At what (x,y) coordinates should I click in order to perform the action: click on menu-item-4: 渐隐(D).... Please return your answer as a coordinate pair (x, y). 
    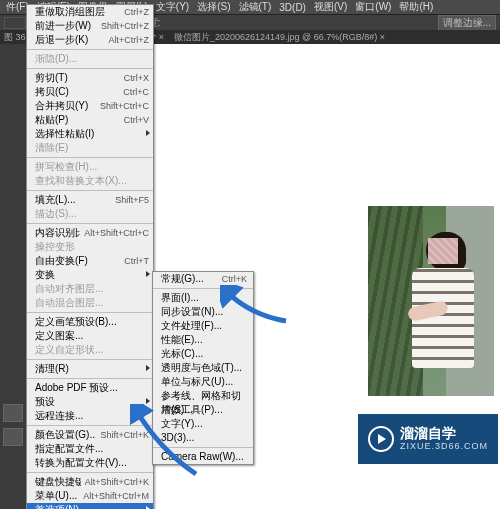
    Looking at the image, I should click on (90, 59).